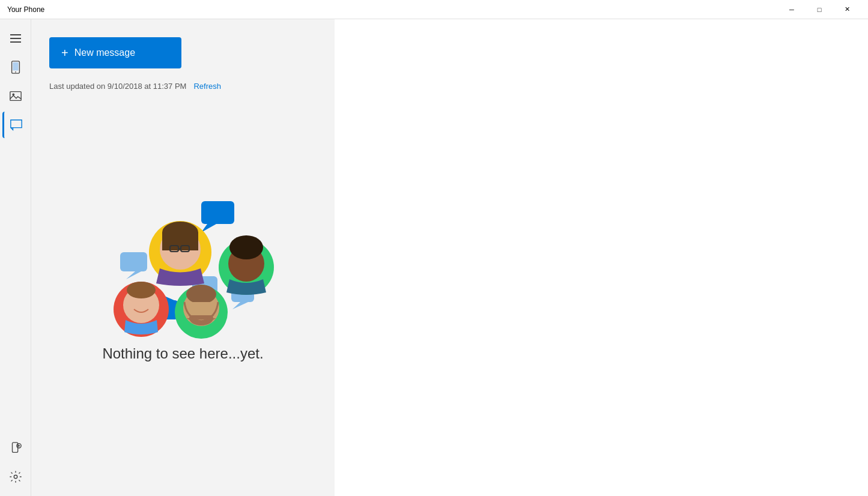  I want to click on sidebar-item-phone, so click(16, 67).